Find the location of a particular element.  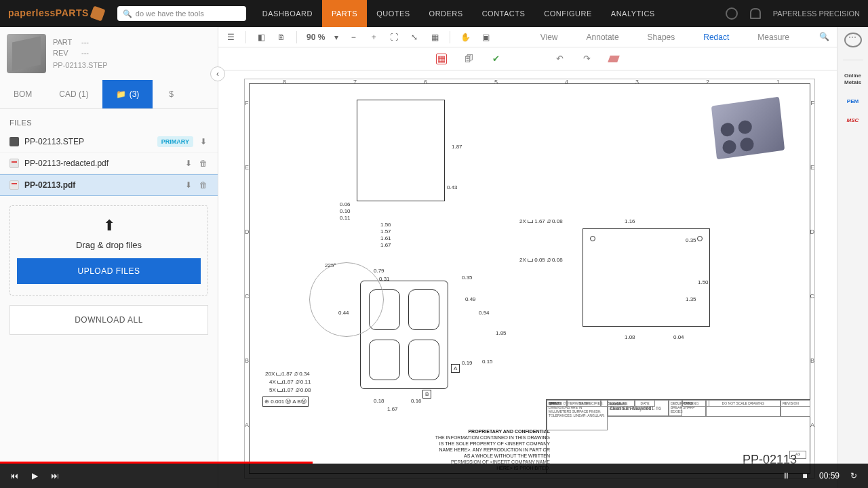

fit-screen-icon: ⛶ is located at coordinates (394, 37).